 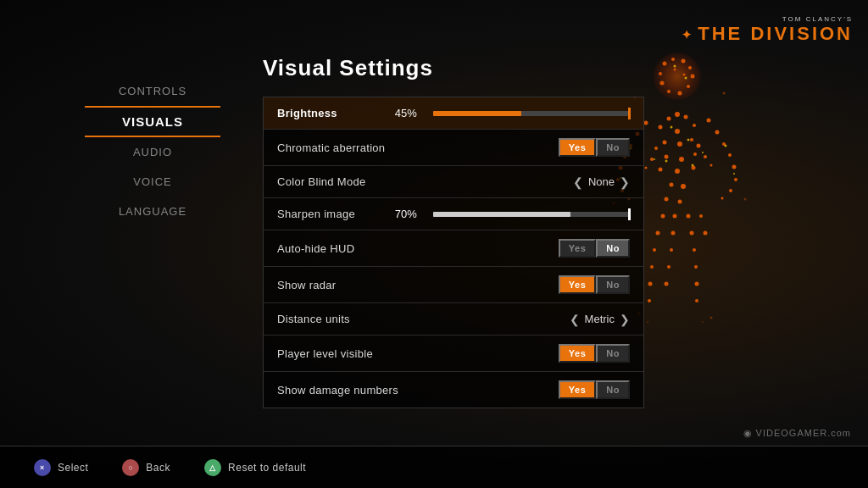 I want to click on chromatic-yes-button: Yes, so click(x=577, y=147).